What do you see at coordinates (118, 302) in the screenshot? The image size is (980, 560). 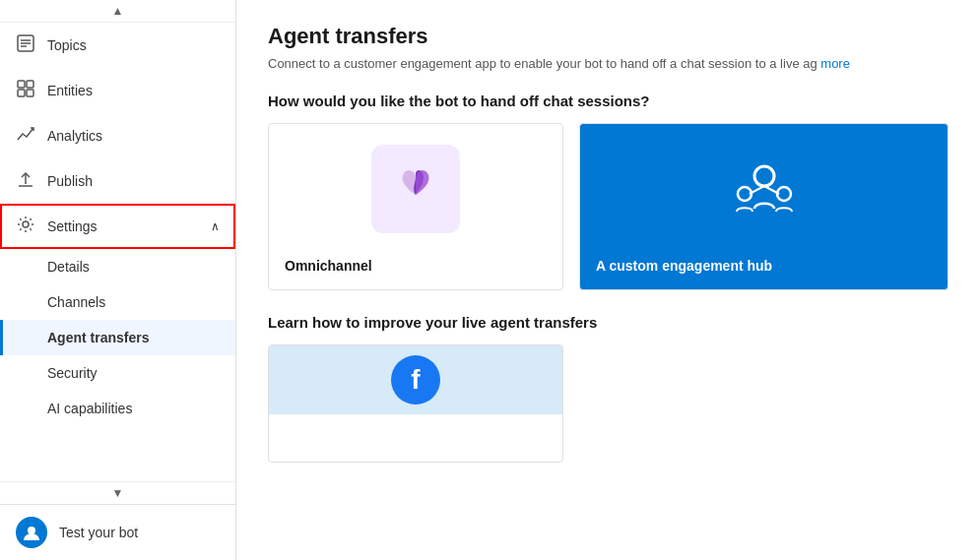 I see `sidebar-sub-channels: Channels` at bounding box center [118, 302].